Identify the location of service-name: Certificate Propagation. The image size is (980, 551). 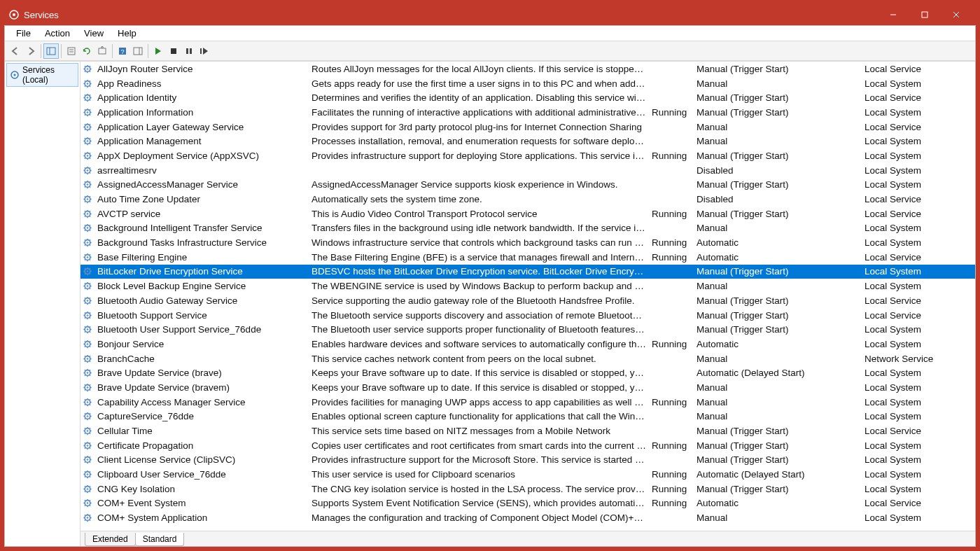
(204, 445).